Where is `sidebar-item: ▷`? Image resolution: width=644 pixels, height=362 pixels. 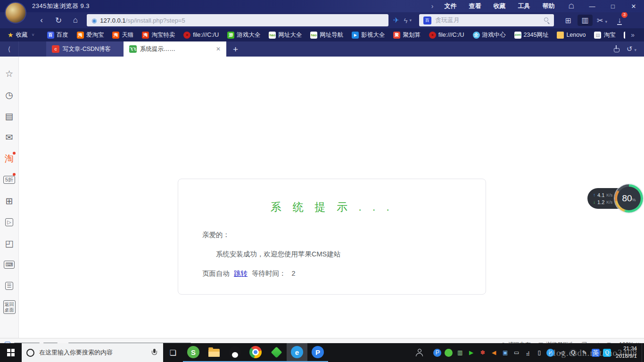
sidebar-item: ▷ is located at coordinates (9, 222).